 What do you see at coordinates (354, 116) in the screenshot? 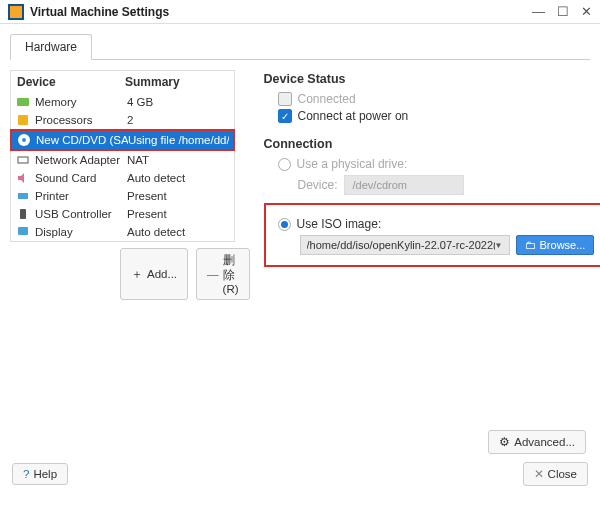
I see `connect-power-label: Connect at power on` at bounding box center [354, 116].